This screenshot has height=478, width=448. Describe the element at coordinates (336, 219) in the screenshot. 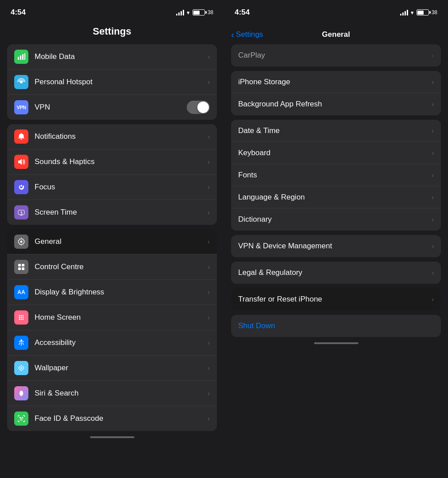

I see `dictionary-item: Dictionary ›` at that location.